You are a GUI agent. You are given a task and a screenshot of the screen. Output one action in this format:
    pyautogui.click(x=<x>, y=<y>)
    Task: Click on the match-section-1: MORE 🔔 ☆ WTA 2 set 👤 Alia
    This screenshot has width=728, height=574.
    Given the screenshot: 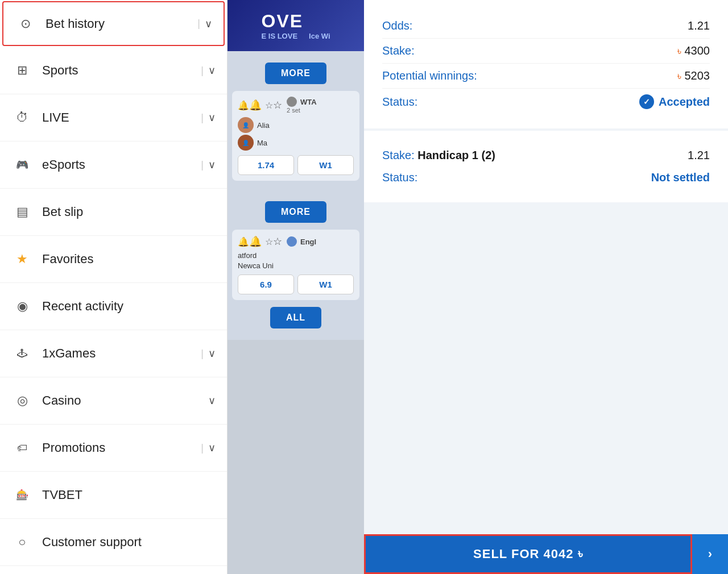 What is the action you would take?
    pyautogui.click(x=296, y=120)
    